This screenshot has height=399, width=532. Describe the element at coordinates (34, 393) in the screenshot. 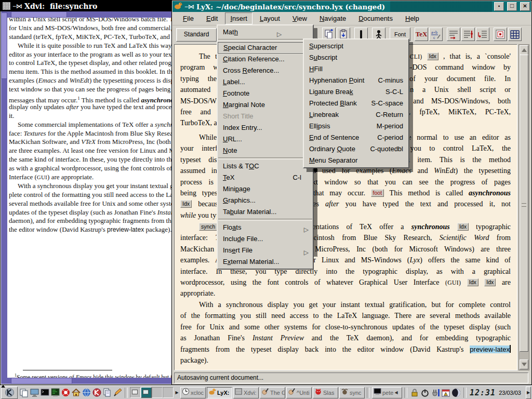

I see `desktop-icon` at that location.